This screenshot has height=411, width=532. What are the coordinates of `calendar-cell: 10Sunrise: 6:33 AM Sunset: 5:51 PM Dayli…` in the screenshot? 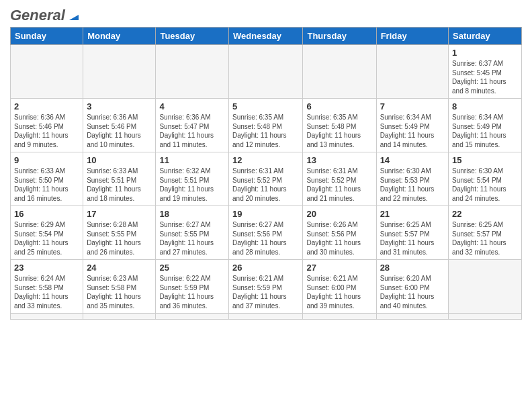 It's located at (120, 179).